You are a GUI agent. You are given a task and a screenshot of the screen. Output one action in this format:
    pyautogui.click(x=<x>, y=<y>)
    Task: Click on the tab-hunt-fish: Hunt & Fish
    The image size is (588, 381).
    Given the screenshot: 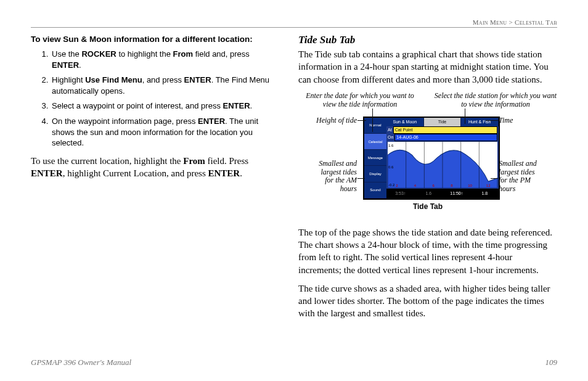 What is the action you would take?
    pyautogui.click(x=480, y=122)
    